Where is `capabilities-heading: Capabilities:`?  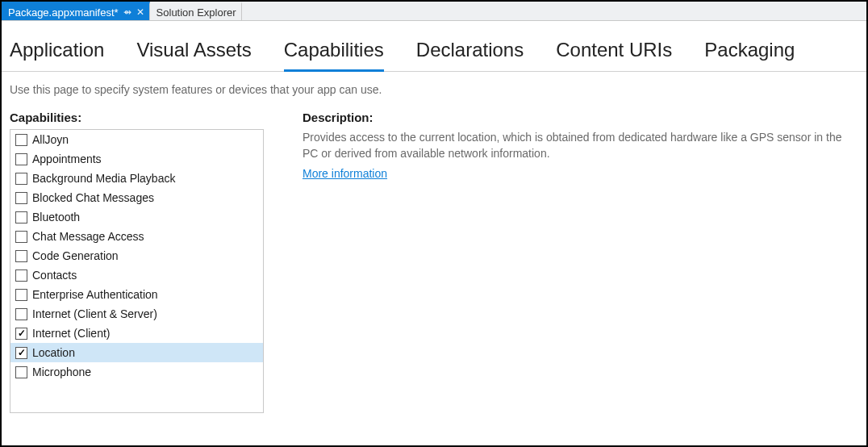
capabilities-heading: Capabilities: is located at coordinates (137, 118).